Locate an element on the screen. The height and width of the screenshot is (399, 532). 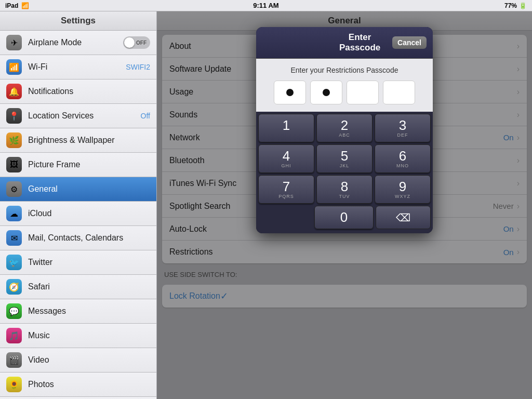
key-empty is located at coordinates (285, 217).